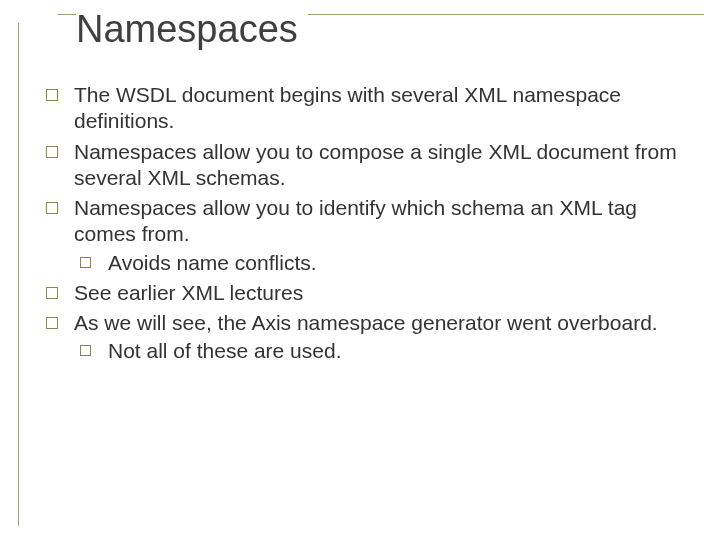  I want to click on bullet-text: The WSDL document begins with several XM…, so click(348, 108).